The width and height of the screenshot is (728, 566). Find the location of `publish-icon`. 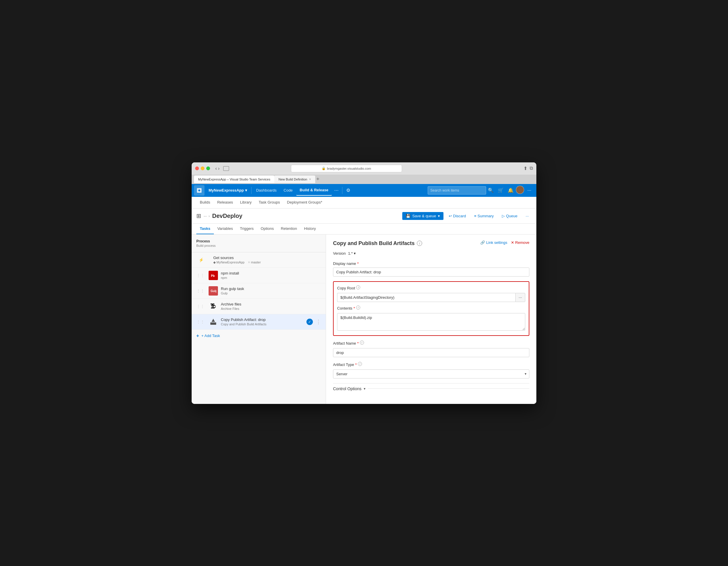

publish-icon is located at coordinates (213, 322).